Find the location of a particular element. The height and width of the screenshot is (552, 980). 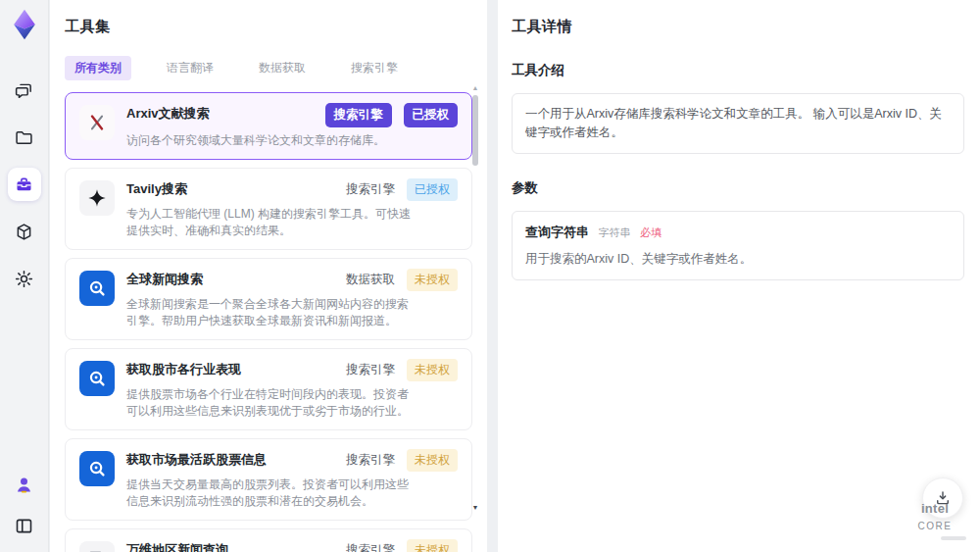

tool-title: 获取市场最活跃股票信息 is located at coordinates (196, 459).